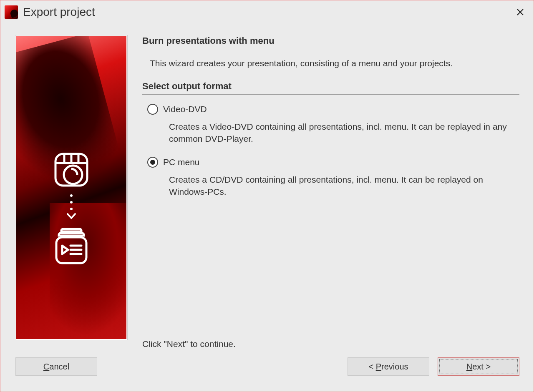 The height and width of the screenshot is (392, 534). What do you see at coordinates (333, 162) in the screenshot?
I see `radio-pc-menu: PC menu` at bounding box center [333, 162].